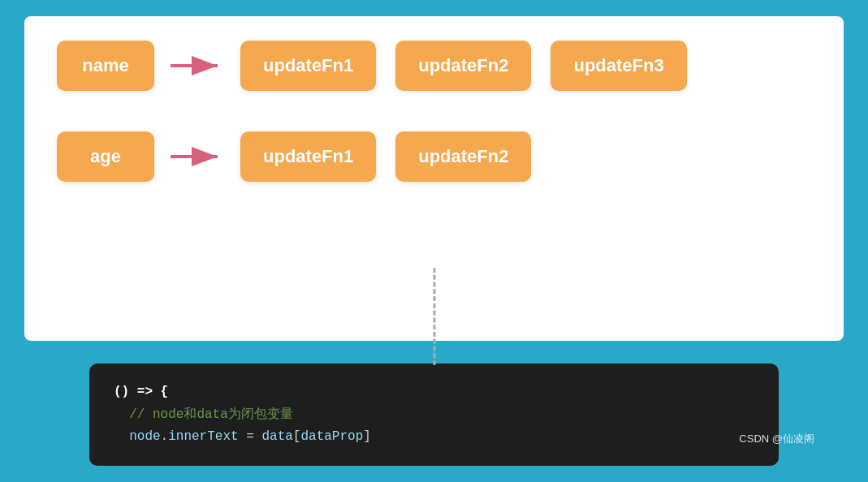  I want to click on dashed-line, so click(434, 316).